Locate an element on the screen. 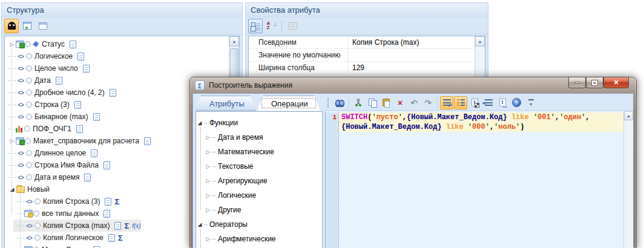 Image resolution: width=644 pixels, height=248 pixels. wrap-toolbar-button is located at coordinates (447, 103).